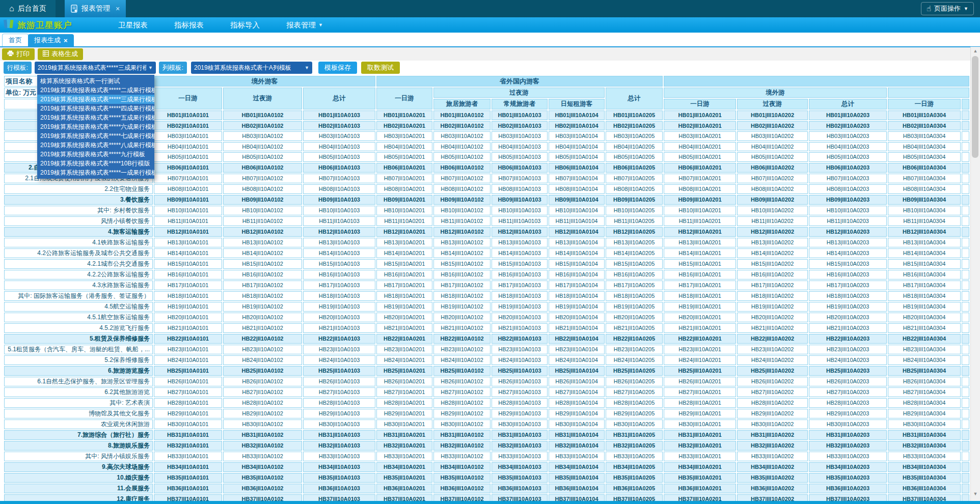 The image size is (980, 504). Describe the element at coordinates (189, 25) in the screenshot. I see `menu-indicator-reports: 指标报表` at that location.